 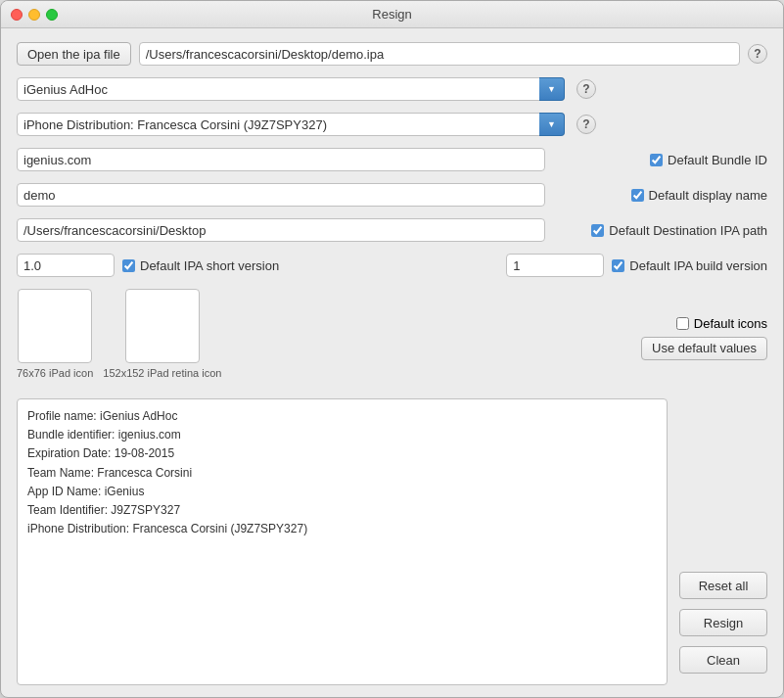 What do you see at coordinates (74, 54) in the screenshot?
I see `open-ipa-button: Open the ipa file` at bounding box center [74, 54].